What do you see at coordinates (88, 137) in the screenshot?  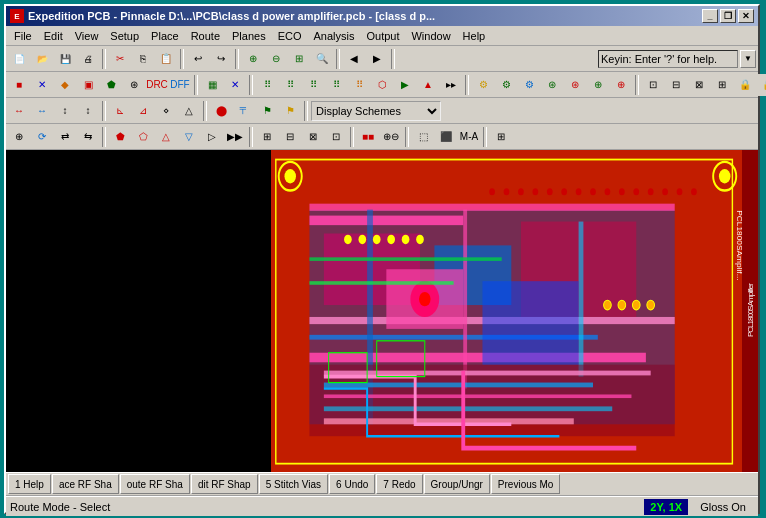 I see `tb4-btn-4: ⇆` at bounding box center [88, 137].